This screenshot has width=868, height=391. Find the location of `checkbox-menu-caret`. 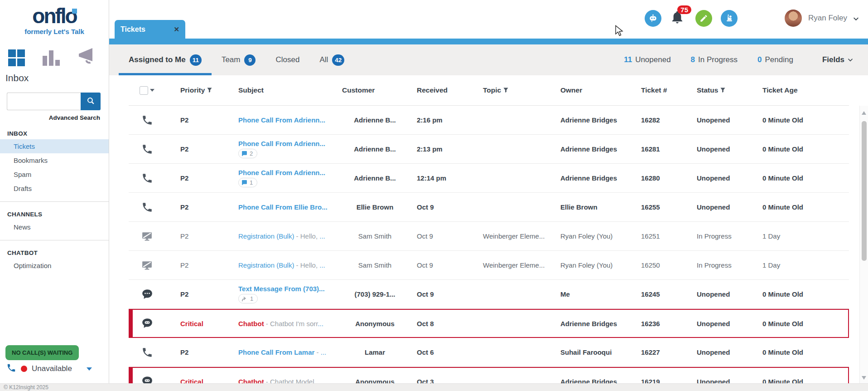

checkbox-menu-caret is located at coordinates (152, 90).